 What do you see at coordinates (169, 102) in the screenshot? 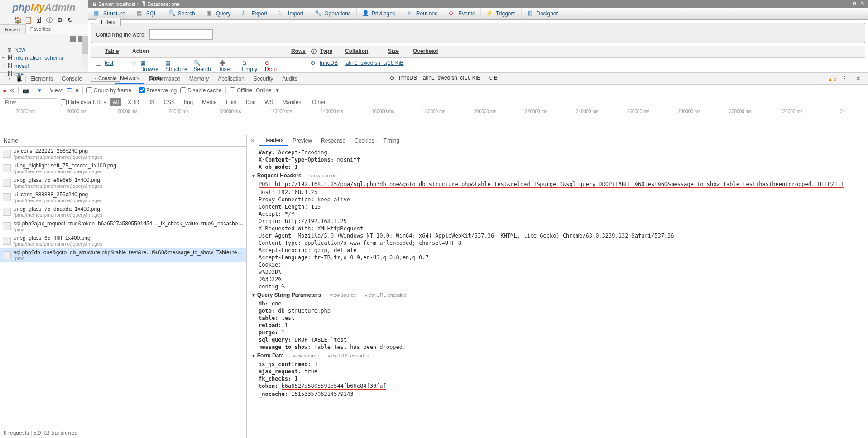
I see `filter-css: CSS` at bounding box center [169, 102].